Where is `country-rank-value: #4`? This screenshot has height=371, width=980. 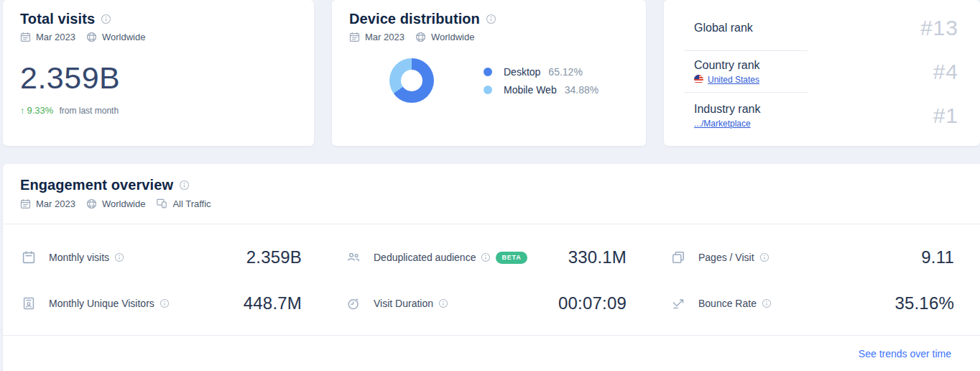 country-rank-value: #4 is located at coordinates (946, 72).